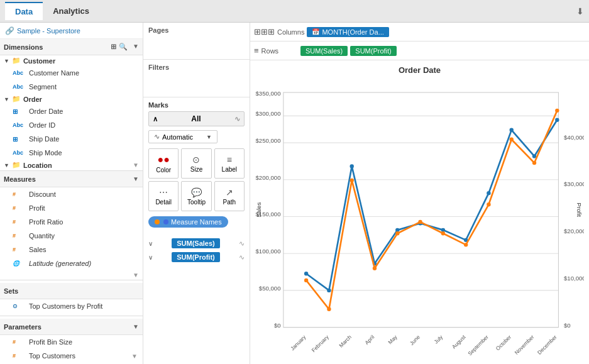 This screenshot has height=364, width=589. I want to click on field-discount: # Discount, so click(72, 194).